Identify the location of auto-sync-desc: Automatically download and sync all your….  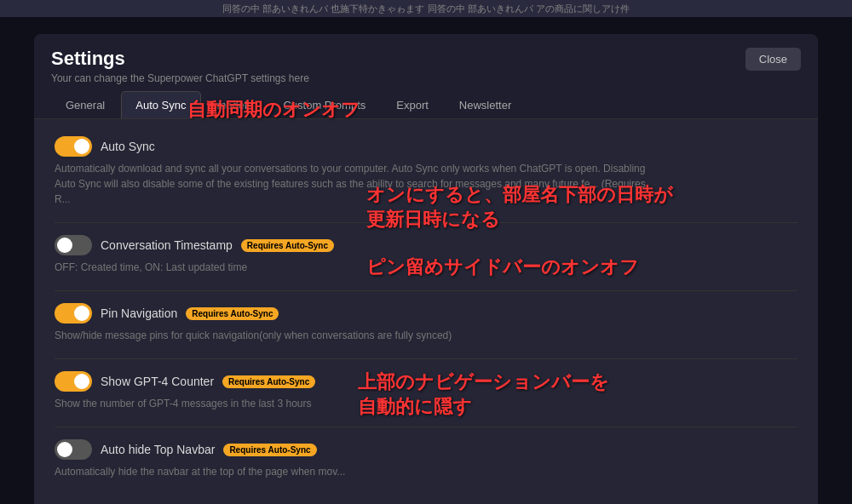
(353, 184).